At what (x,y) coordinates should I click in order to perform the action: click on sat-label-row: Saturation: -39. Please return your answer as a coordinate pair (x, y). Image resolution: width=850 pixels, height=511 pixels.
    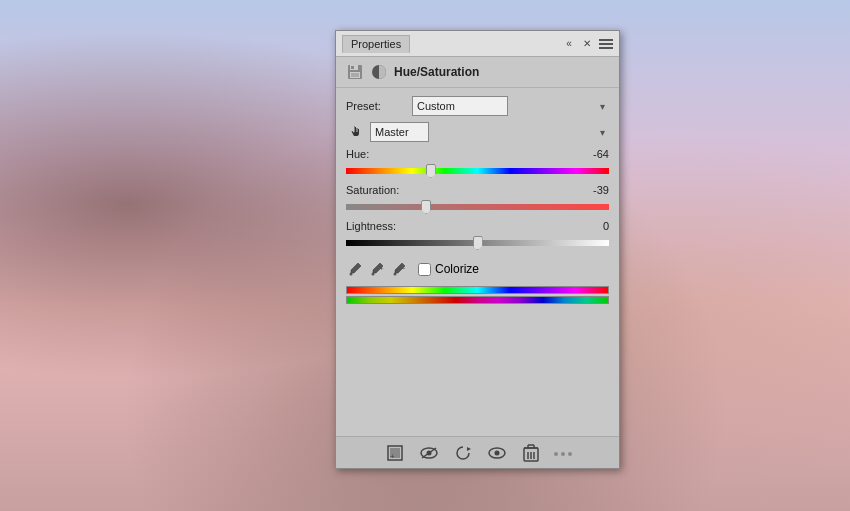
    Looking at the image, I should click on (478, 190).